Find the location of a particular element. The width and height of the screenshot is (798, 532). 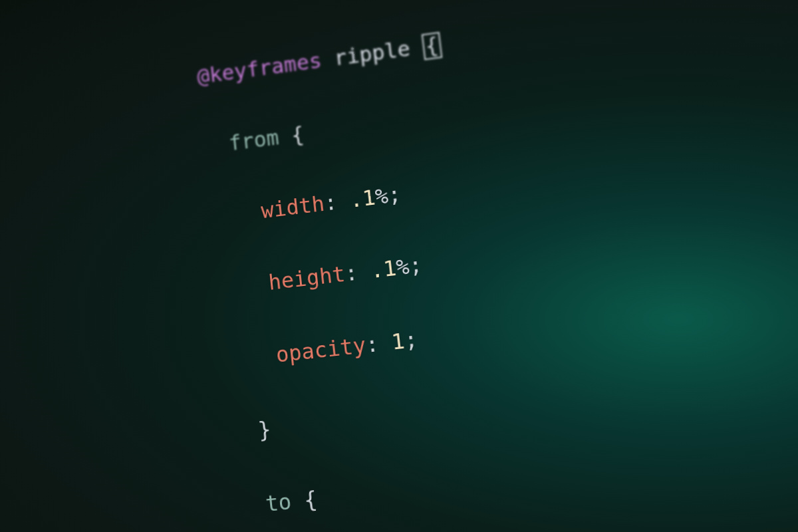

token-prop-width: width is located at coordinates (293, 207).